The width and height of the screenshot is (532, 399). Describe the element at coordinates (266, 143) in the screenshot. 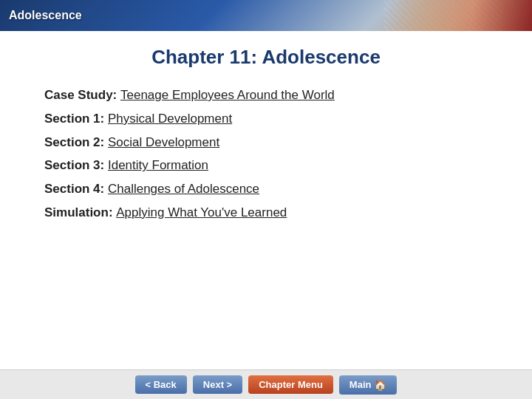

I see `section-2-item: Section 2: Social Development` at that location.